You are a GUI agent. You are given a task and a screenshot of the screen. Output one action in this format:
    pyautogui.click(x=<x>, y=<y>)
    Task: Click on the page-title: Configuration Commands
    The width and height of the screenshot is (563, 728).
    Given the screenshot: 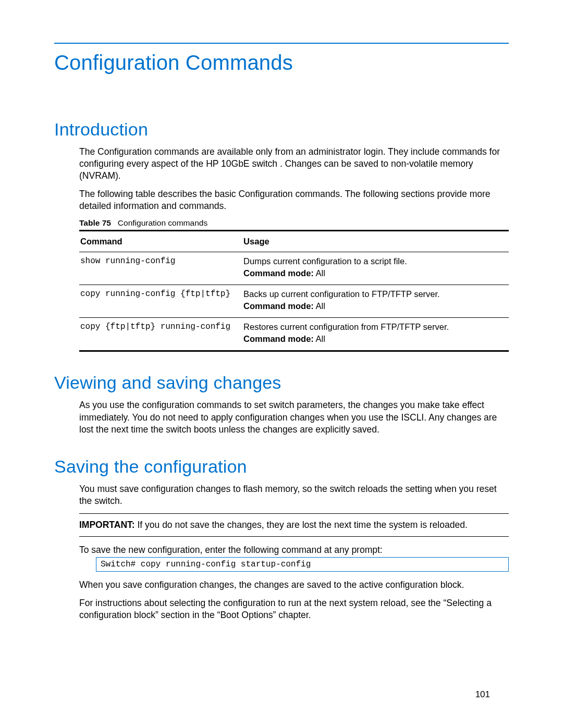 What is the action you would take?
    pyautogui.click(x=282, y=63)
    